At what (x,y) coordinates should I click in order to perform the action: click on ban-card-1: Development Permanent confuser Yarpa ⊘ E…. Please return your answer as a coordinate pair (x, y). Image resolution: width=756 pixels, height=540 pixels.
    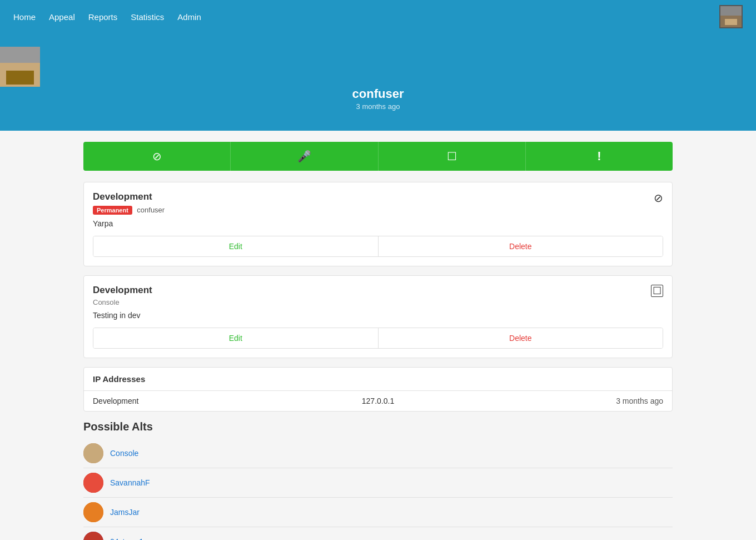
    Looking at the image, I should click on (378, 224).